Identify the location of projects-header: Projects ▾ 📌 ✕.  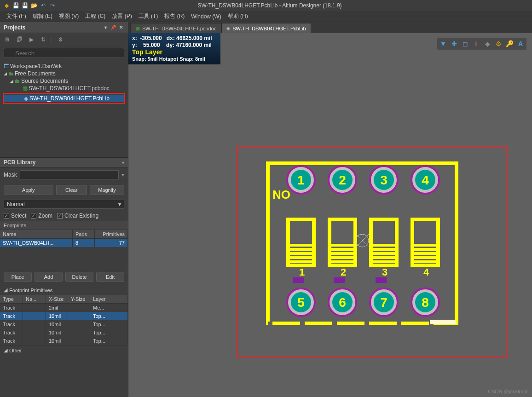
(64, 28).